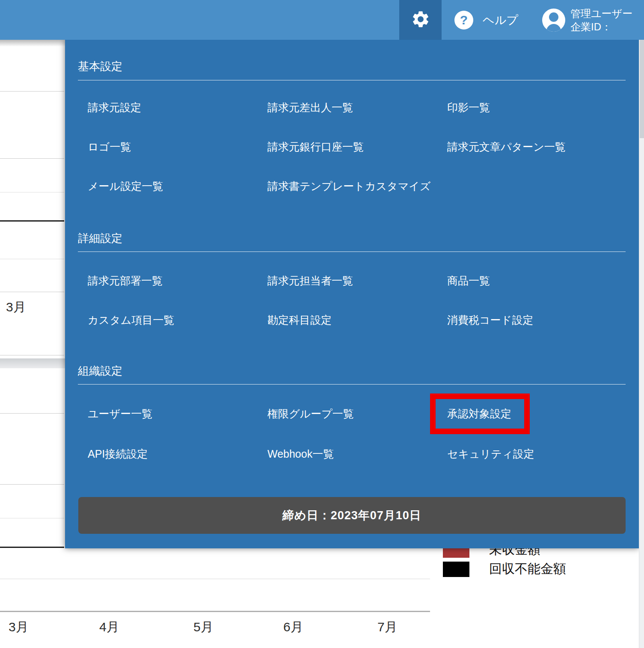 This screenshot has height=648, width=644. What do you see at coordinates (456, 569) in the screenshot?
I see `legend-swatch-black` at bounding box center [456, 569].